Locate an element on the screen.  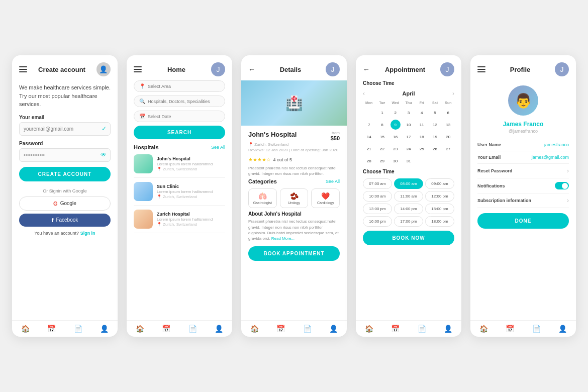
profile-nav-icon: 👤 is located at coordinates (105, 329).